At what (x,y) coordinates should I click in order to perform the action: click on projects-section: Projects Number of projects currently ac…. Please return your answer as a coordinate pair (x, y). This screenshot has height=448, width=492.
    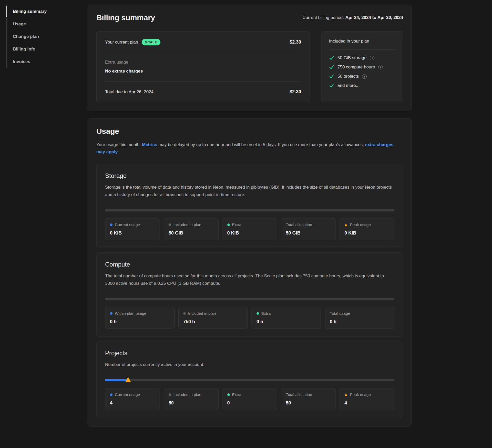
    Looking at the image, I should click on (250, 380).